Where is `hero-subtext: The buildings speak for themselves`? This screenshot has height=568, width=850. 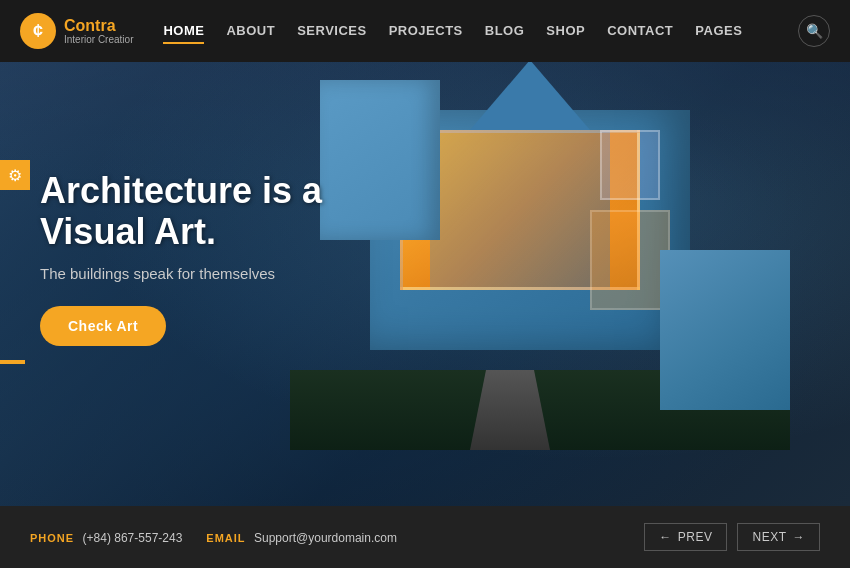 hero-subtext: The buildings speak for themselves is located at coordinates (181, 274).